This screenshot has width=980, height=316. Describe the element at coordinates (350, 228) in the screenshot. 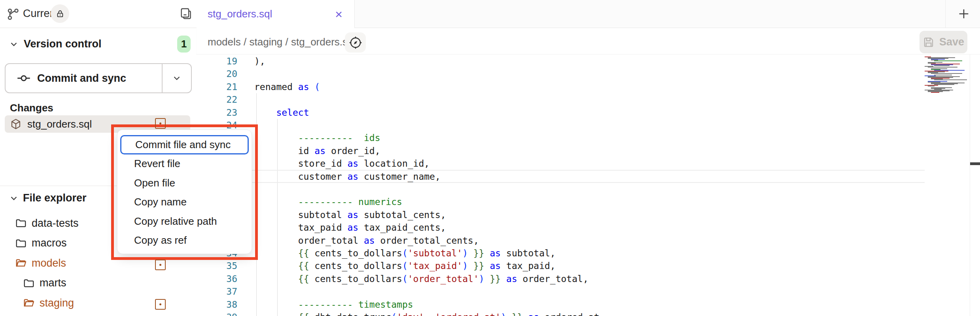

I see `code-line: tax_paid as tax_paid_cents,` at that location.